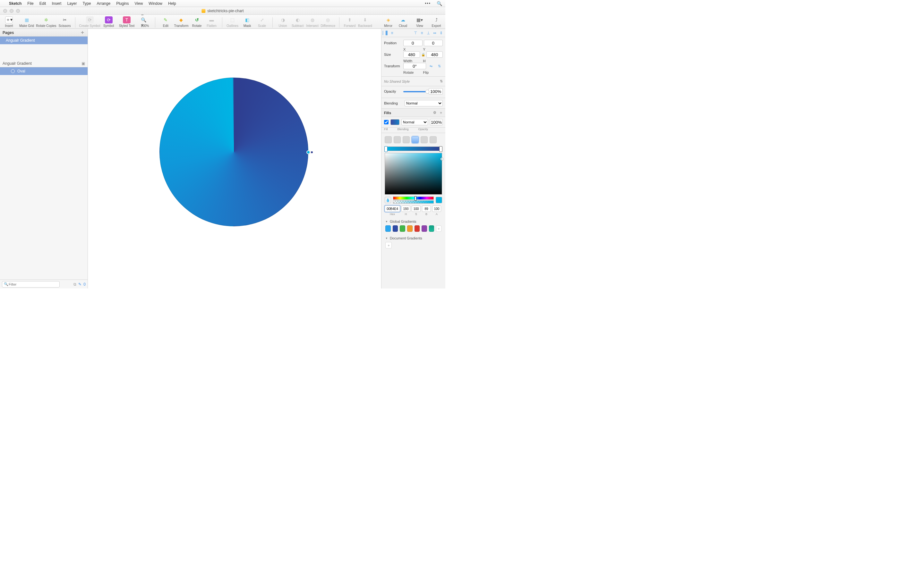  What do you see at coordinates (197, 22) in the screenshot?
I see `rotate-button: ↺Rotate` at bounding box center [197, 22].